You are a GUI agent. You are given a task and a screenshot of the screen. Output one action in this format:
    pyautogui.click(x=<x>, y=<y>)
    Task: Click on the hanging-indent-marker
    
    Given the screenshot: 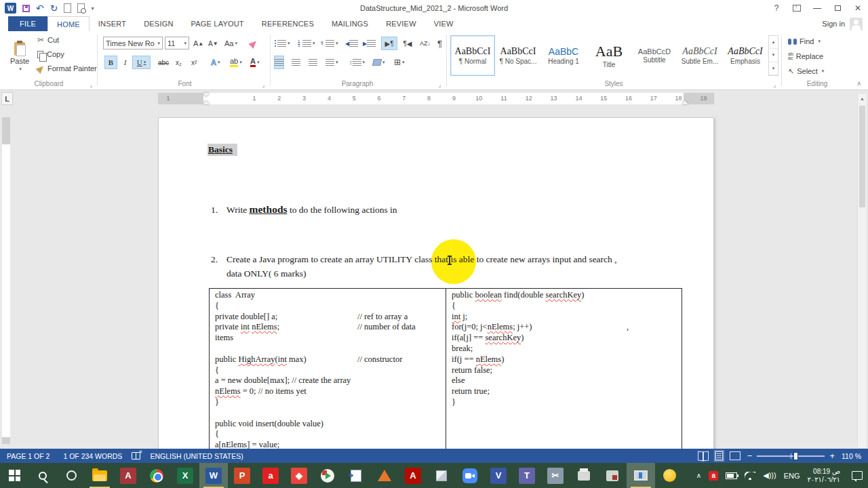 What is the action you would take?
    pyautogui.click(x=206, y=102)
    